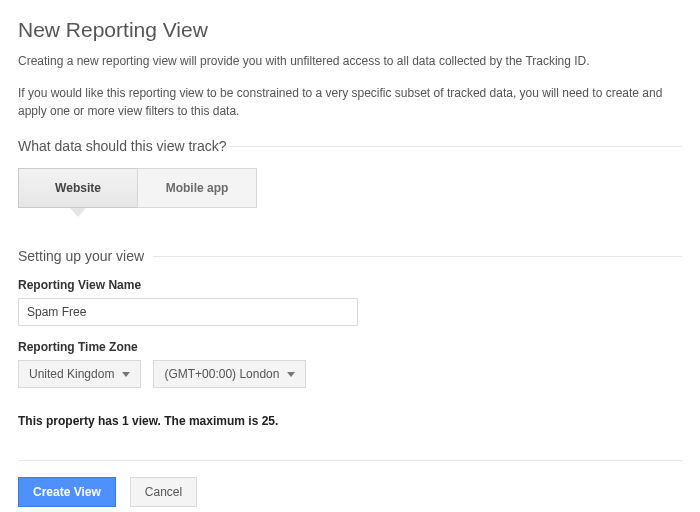 This screenshot has width=700, height=512. Describe the element at coordinates (197, 188) in the screenshot. I see `tab-mobile-app: Mobile app` at that location.